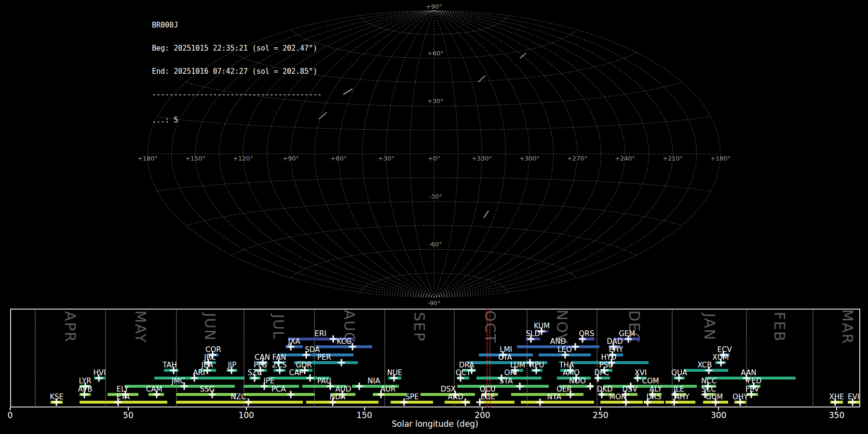 This screenshot has height=434, width=868. I want to click on longitude-label: +150°, so click(195, 158).